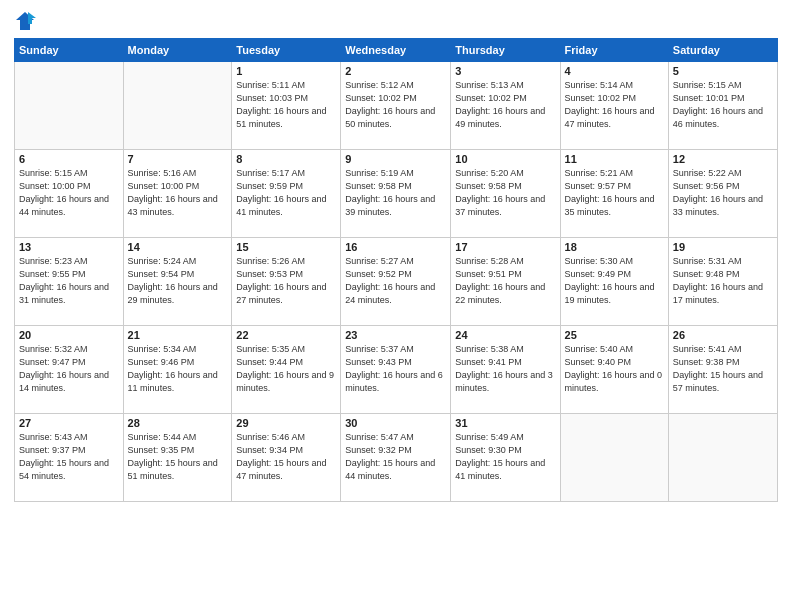  I want to click on day-number: 2, so click(396, 71).